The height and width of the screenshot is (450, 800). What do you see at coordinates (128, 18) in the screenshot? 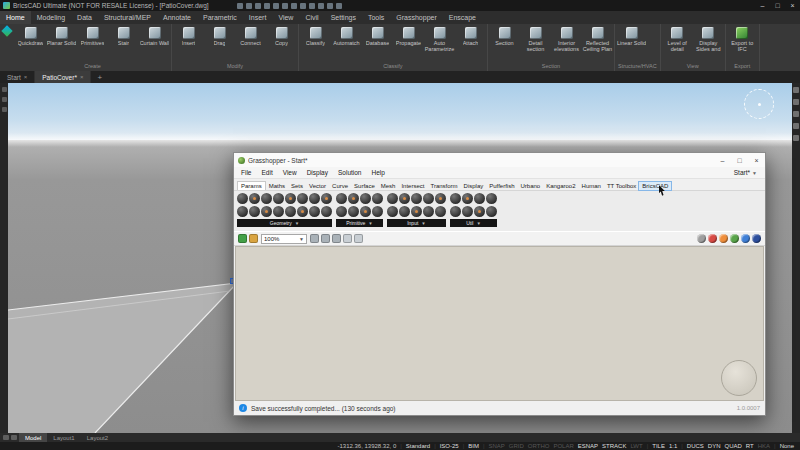
I see `ribbon-tab: Structural/MEP` at bounding box center [128, 18].